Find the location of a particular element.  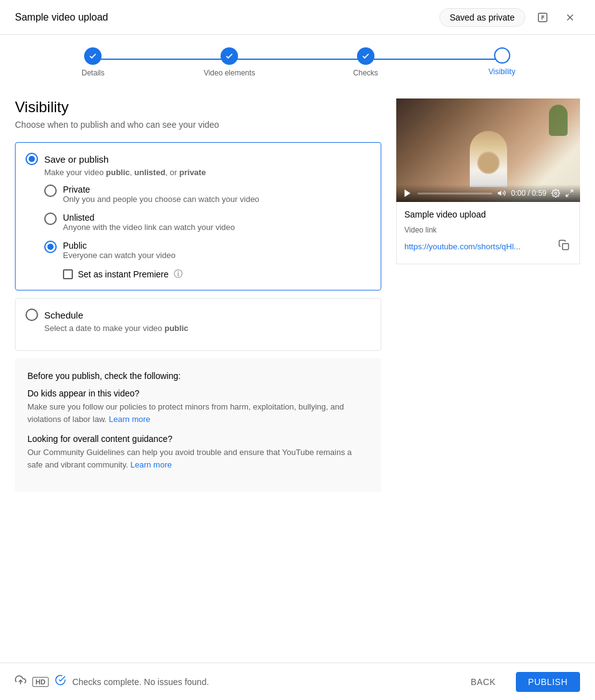

save-or-publish-subtitle: Make your video public, unlisted, or pri… is located at coordinates (207, 172).